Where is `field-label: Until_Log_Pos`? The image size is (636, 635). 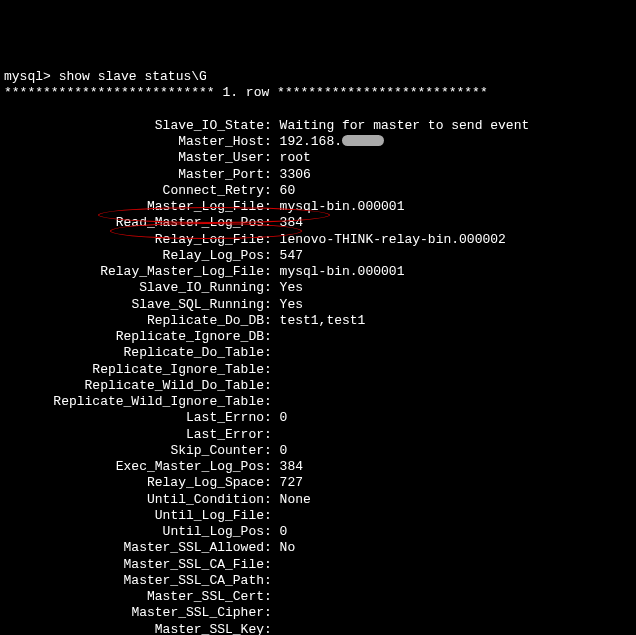
field-label: Until_Log_Pos is located at coordinates (134, 532).